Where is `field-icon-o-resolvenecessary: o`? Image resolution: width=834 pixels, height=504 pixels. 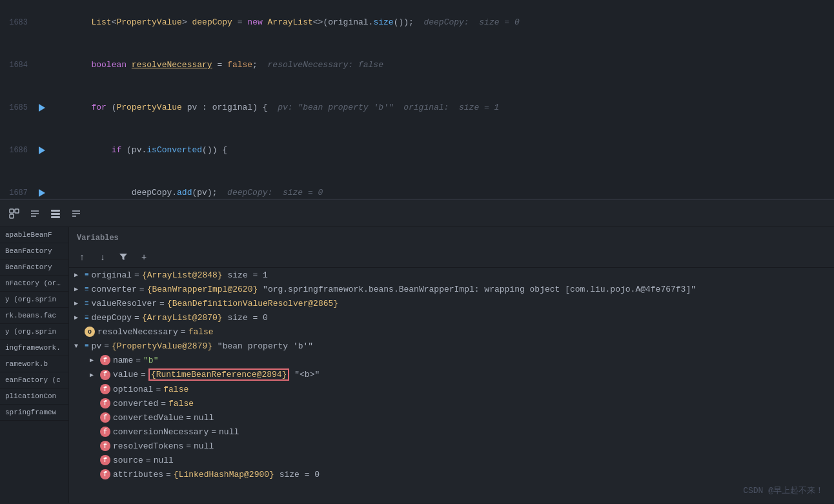
field-icon-o-resolvenecessary: o is located at coordinates (90, 332).